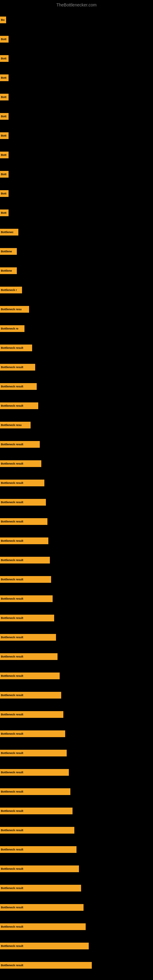 The width and height of the screenshot is (153, 980). I want to click on bar-label-13: Bottlene, so click(6, 271).